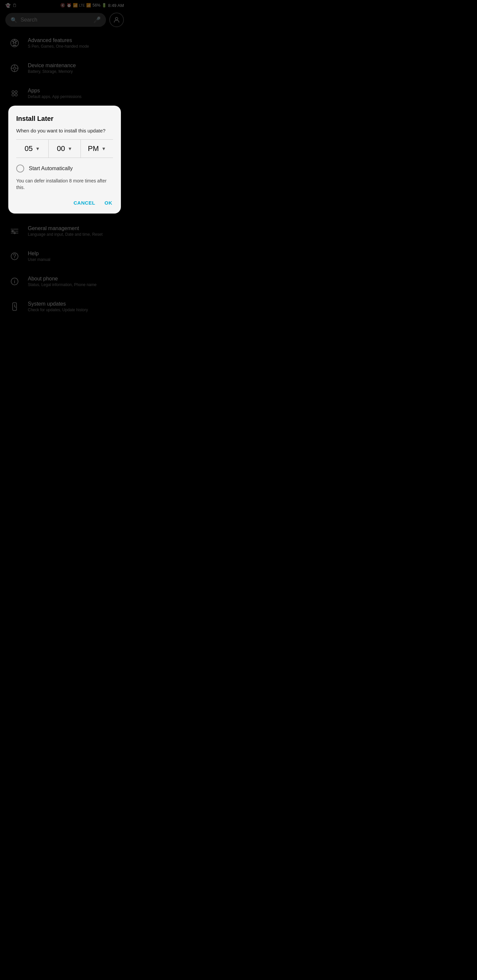 Image resolution: width=477 pixels, height=980 pixels. I want to click on minute-value: 00, so click(61, 148).